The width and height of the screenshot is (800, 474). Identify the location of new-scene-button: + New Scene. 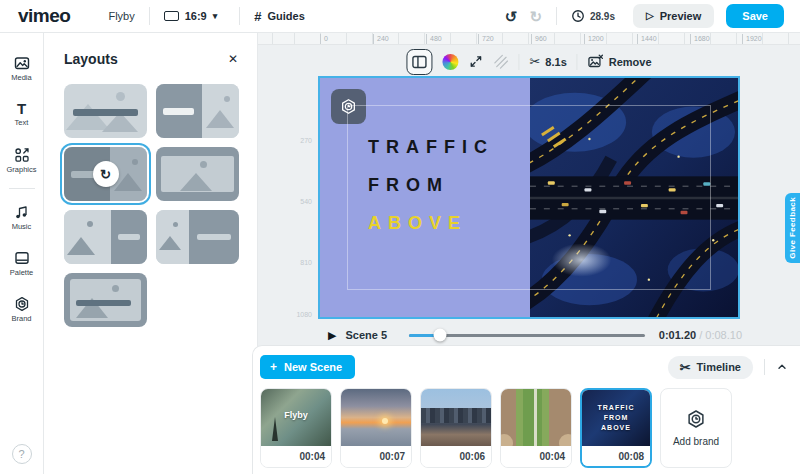
(308, 367).